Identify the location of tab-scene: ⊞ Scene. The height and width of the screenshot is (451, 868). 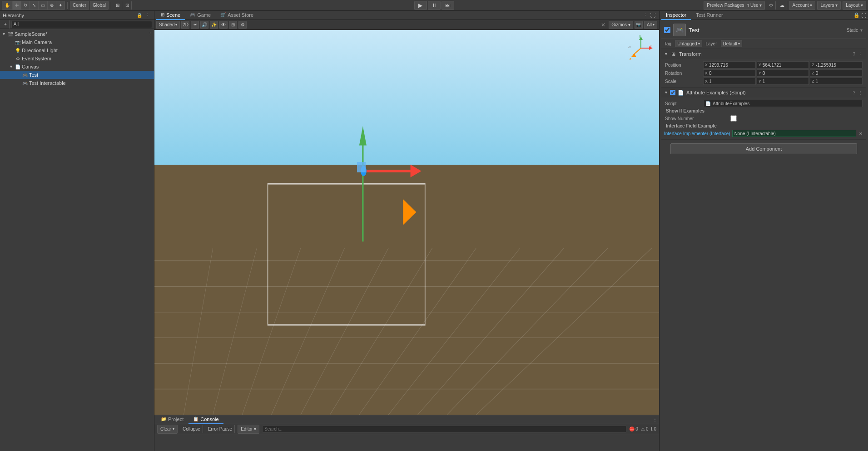
(171, 15).